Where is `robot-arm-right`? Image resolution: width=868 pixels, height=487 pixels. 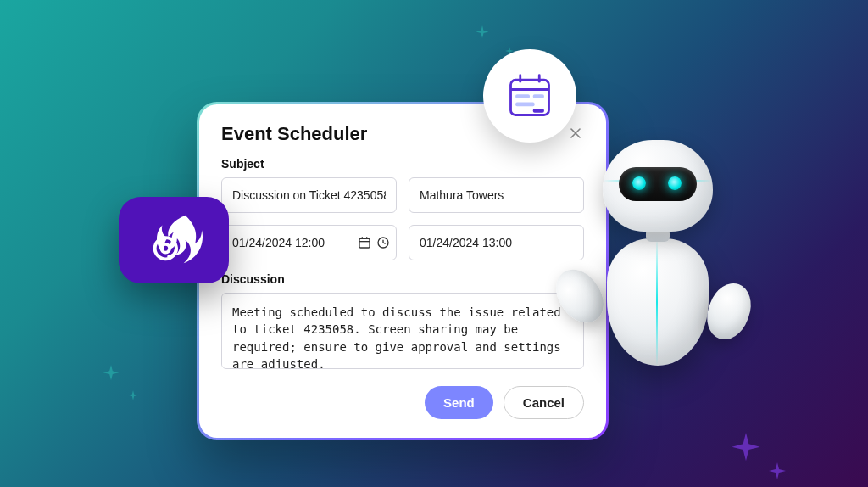 robot-arm-right is located at coordinates (729, 311).